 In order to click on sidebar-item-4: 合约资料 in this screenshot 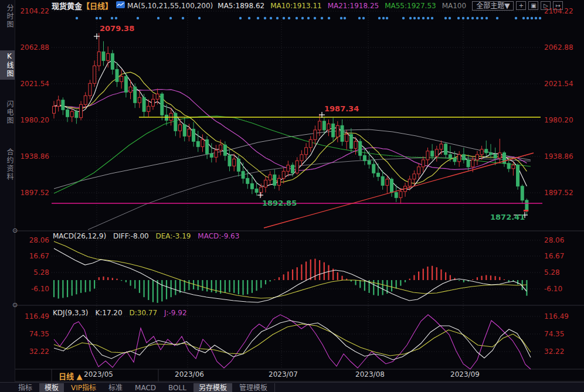, I will do `click(7, 165)`.